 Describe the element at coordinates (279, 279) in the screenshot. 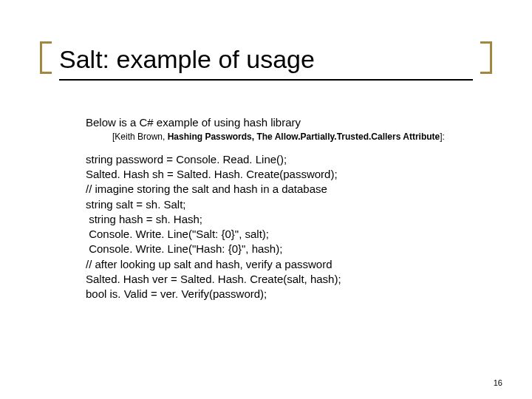

I see `code-line: Salted. Hash ver = Salted. Hash. Create(…` at that location.